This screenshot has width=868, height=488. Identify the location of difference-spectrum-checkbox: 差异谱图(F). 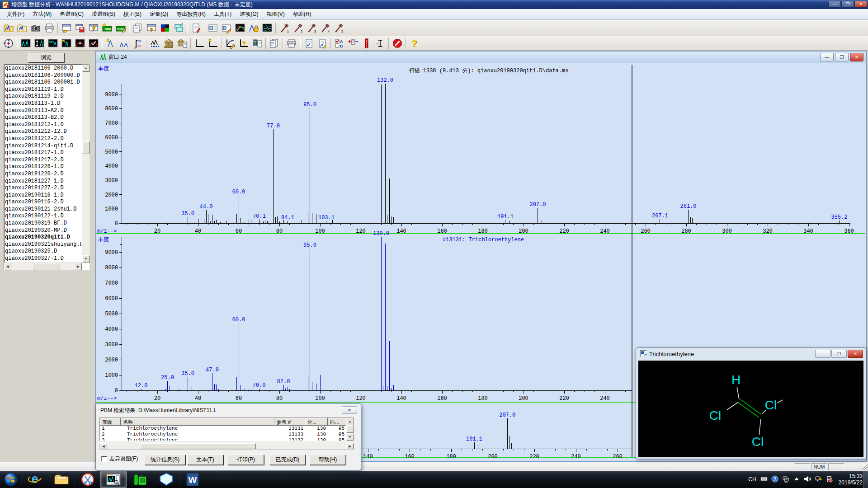
(119, 459).